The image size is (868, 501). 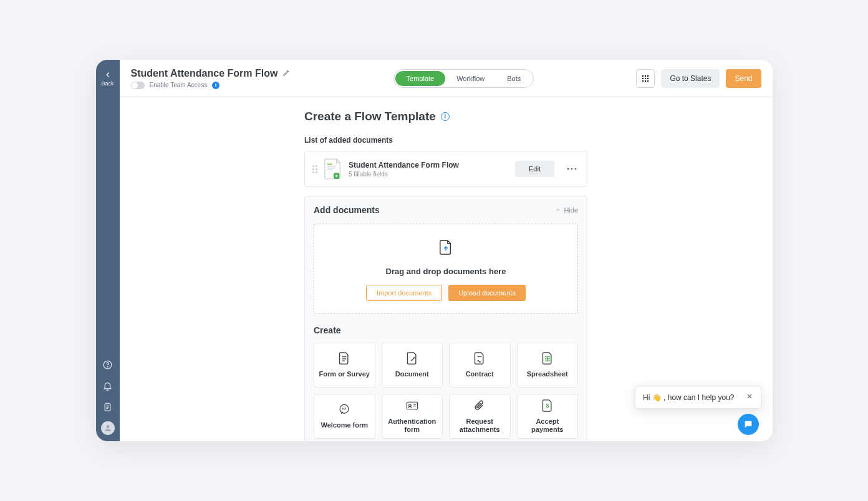 What do you see at coordinates (404, 293) in the screenshot?
I see `import-documents-button: Import documents` at bounding box center [404, 293].